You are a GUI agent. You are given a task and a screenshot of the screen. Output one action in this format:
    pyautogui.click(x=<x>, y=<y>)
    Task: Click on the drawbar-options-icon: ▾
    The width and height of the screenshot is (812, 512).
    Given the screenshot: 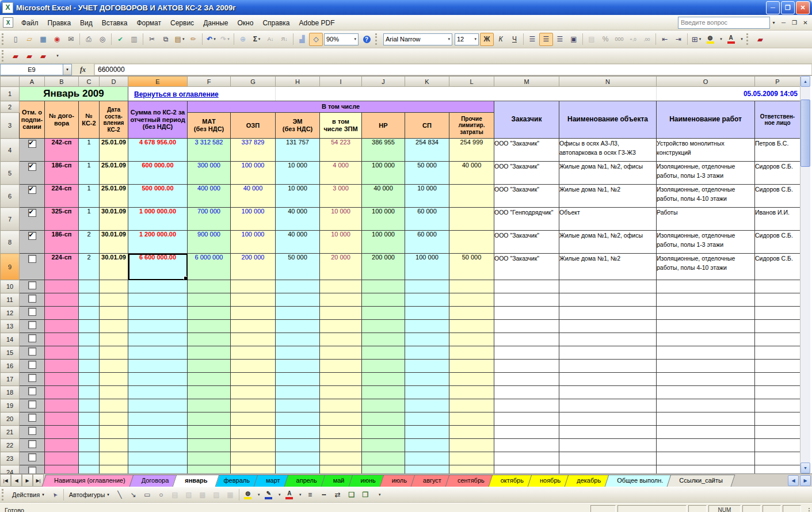 What is the action you would take?
    pyautogui.click(x=379, y=495)
    